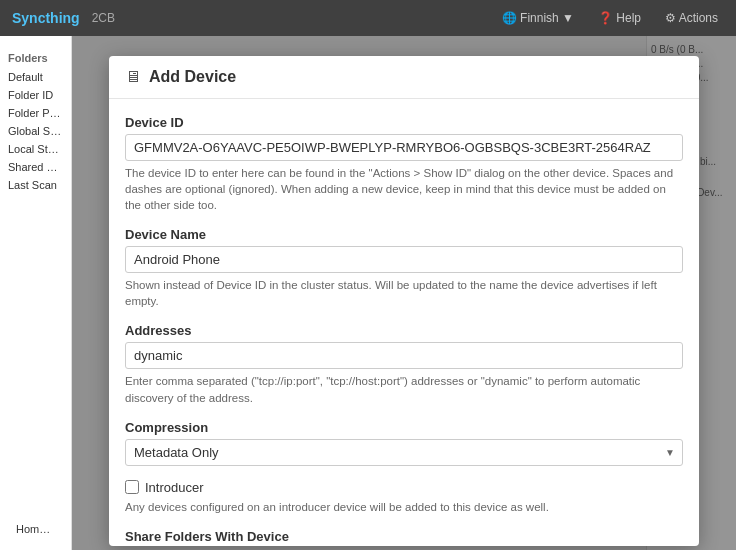 This screenshot has height=550, width=736. What do you see at coordinates (404, 293) in the screenshot?
I see `device-name-help: Shown instead of Device ID in the cluste…` at bounding box center [404, 293].